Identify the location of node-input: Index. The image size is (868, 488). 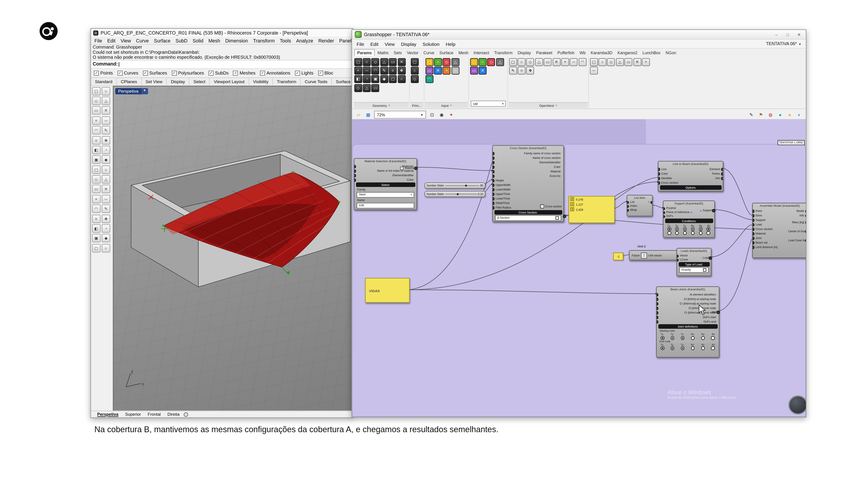
(635, 206).